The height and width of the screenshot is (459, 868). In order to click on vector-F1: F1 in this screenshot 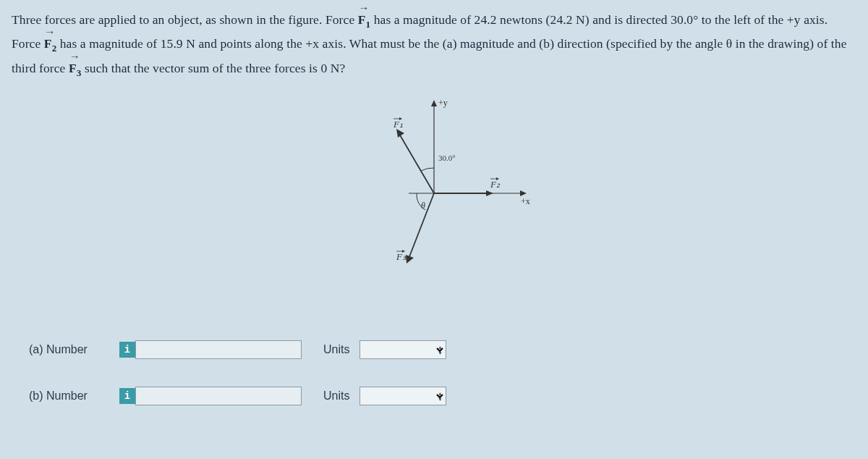, I will do `click(365, 20)`.